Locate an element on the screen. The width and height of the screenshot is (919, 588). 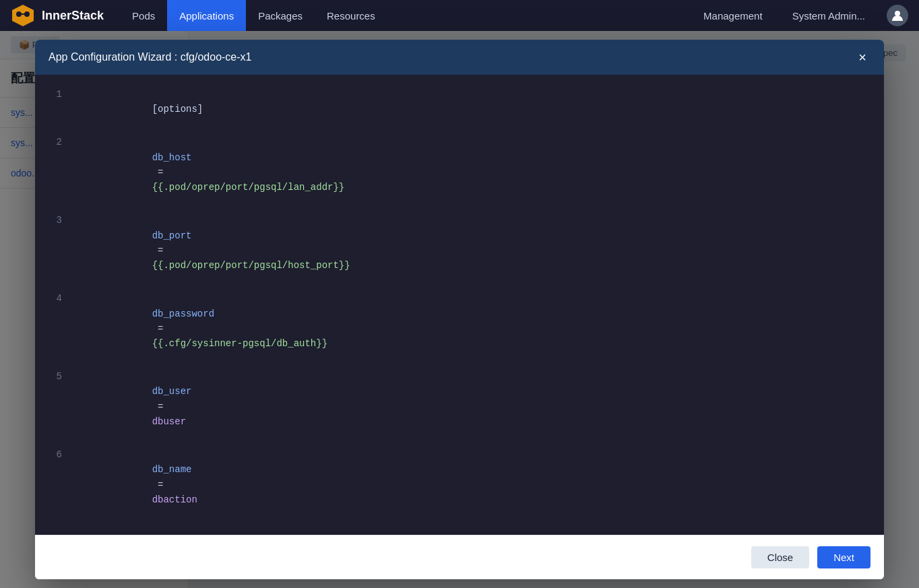
code-template-dbhost: {{.pod/oprep/port/pgsql/lan_addr}} is located at coordinates (249, 187).